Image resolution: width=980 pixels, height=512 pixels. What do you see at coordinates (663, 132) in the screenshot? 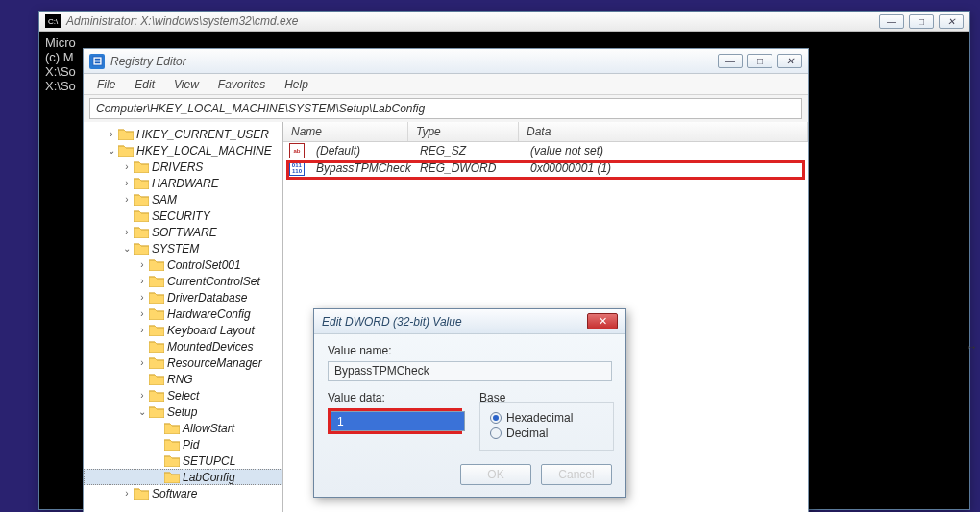
I see `col-data: Data` at bounding box center [663, 132].